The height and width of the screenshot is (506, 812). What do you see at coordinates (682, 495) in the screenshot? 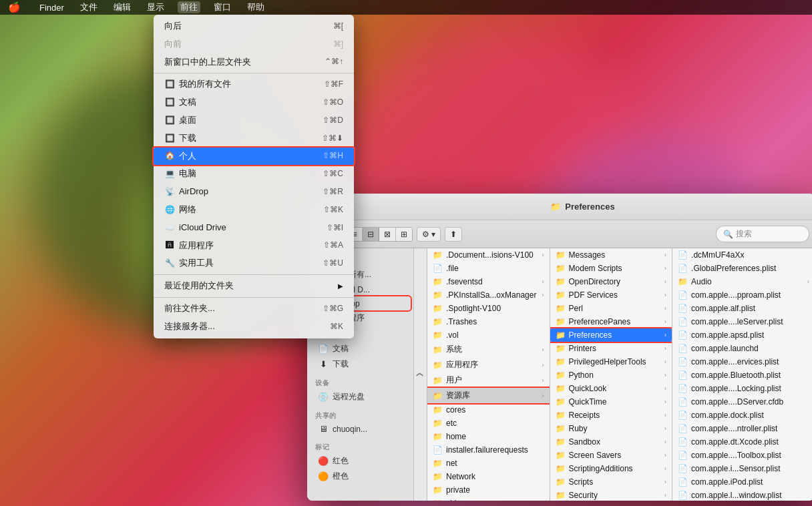
I see `file-icon: 📄` at bounding box center [682, 495].